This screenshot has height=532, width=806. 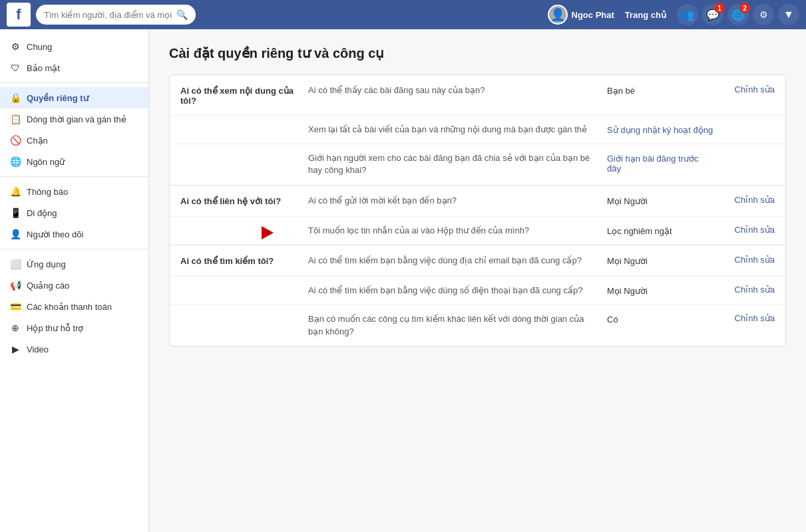 What do you see at coordinates (75, 68) in the screenshot?
I see `sidebar-item-bao-mat: 🛡 Bảo mật` at bounding box center [75, 68].